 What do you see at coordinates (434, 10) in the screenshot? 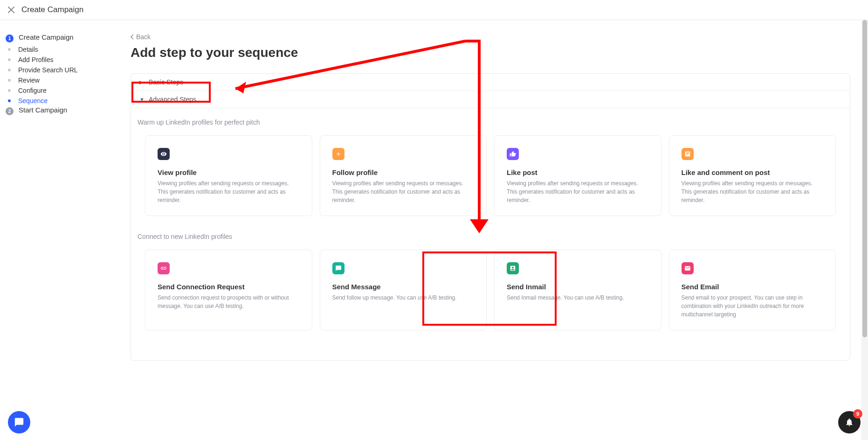
I see `header: Create Campaign` at bounding box center [434, 10].